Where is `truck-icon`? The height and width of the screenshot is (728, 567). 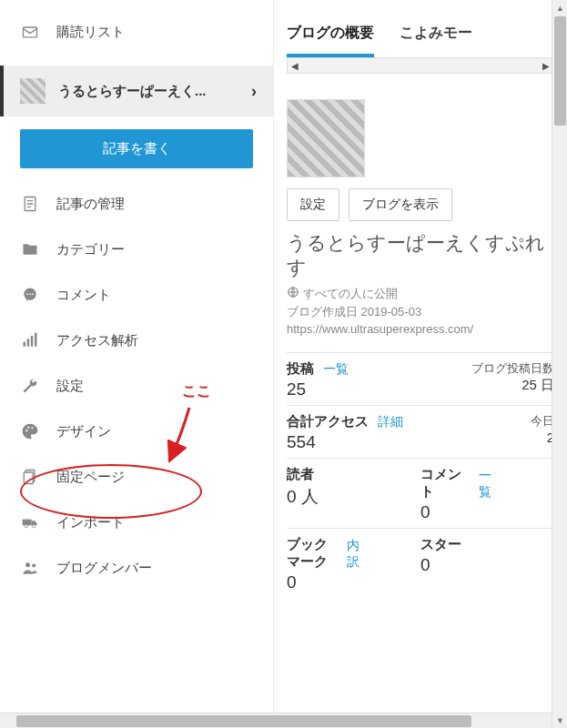 truck-icon is located at coordinates (30, 522).